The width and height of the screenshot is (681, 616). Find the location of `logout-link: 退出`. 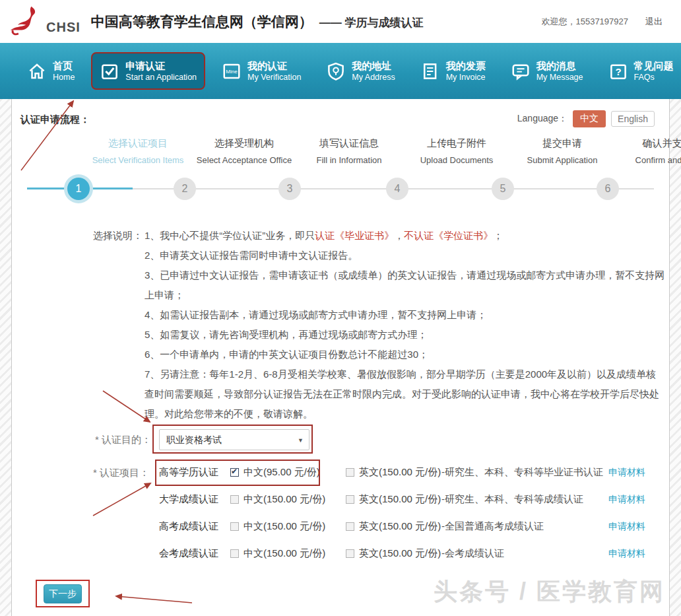

logout-link: 退出 is located at coordinates (654, 22).